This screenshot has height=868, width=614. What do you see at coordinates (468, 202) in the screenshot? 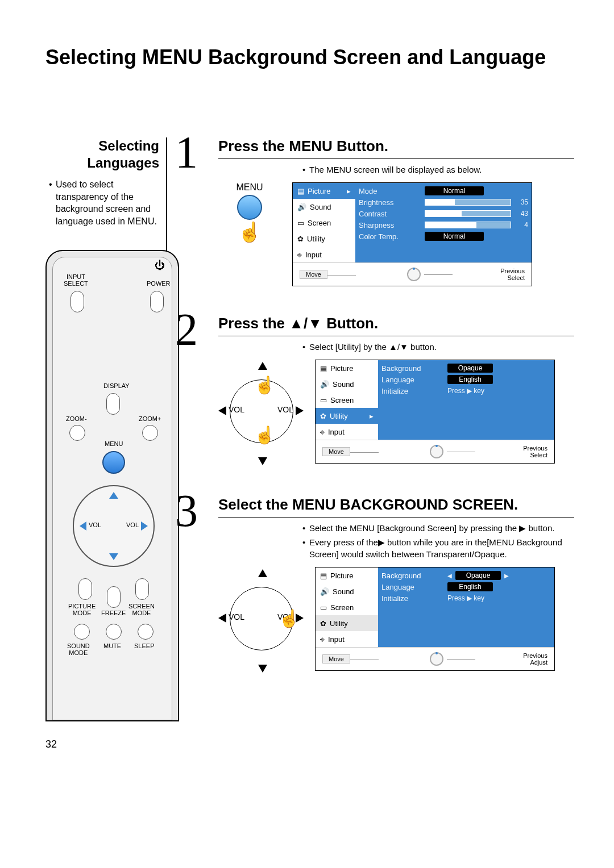
I see `osd1-brightness-bar` at bounding box center [468, 202].